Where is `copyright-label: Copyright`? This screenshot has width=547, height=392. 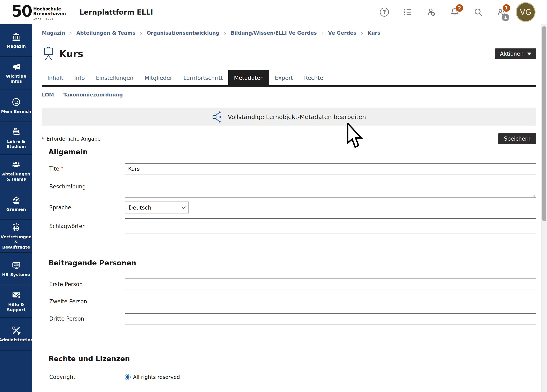
copyright-label: Copyright is located at coordinates (83, 377).